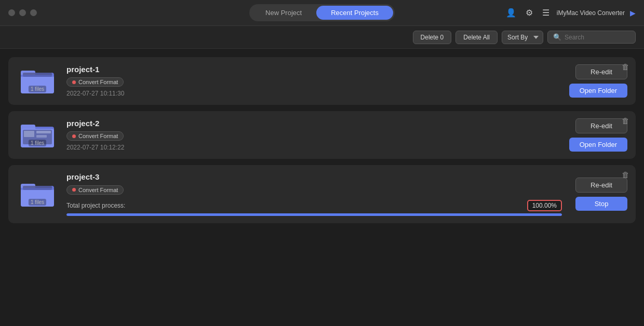  What do you see at coordinates (314, 215) in the screenshot?
I see `progress-bar-background` at bounding box center [314, 215].